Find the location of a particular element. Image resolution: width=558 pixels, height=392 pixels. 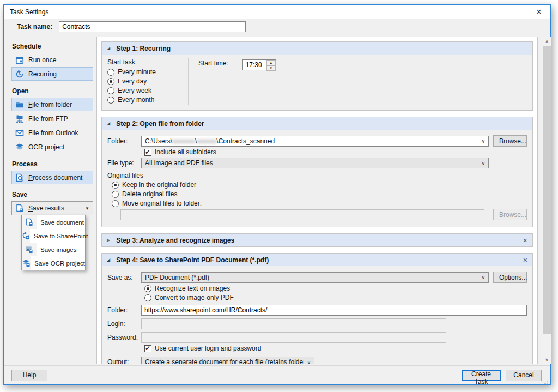

recurring-icon is located at coordinates (20, 74).